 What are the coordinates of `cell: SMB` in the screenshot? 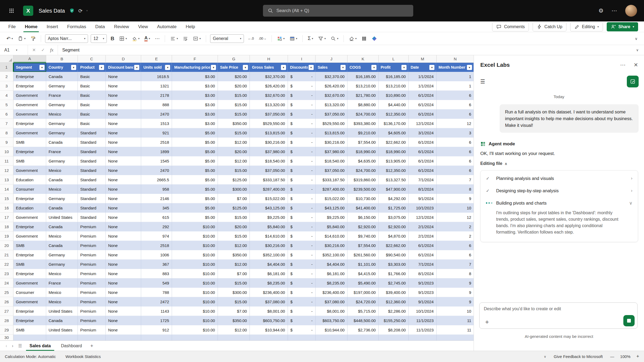 It's located at (30, 161).